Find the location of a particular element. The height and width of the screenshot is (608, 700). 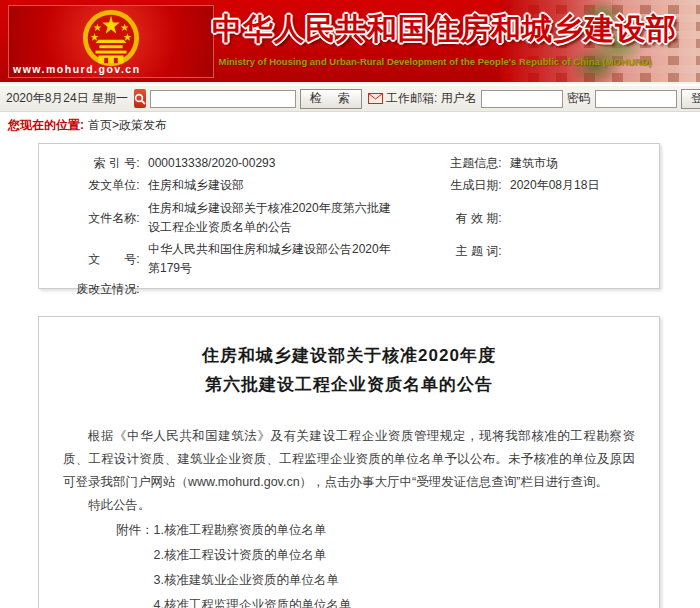

breadcrumb-section-link: 政策发布 is located at coordinates (143, 125).